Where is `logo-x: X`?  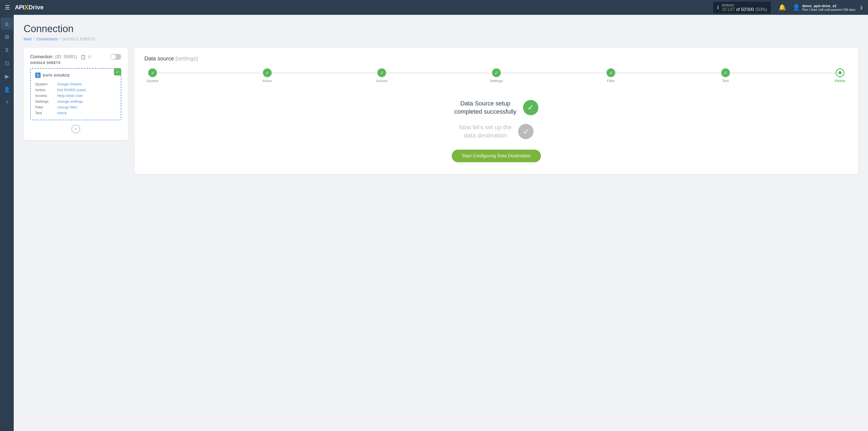
logo-x: X is located at coordinates (26, 7).